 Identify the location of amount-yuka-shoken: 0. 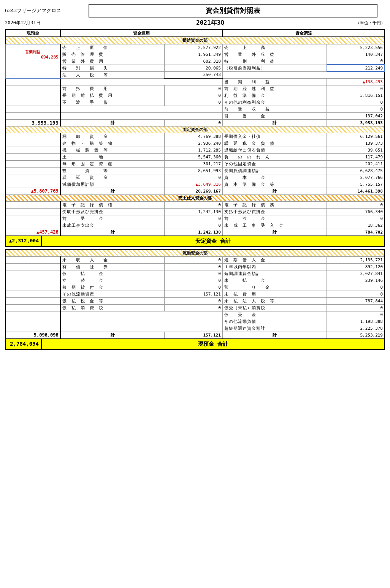
(193, 267).